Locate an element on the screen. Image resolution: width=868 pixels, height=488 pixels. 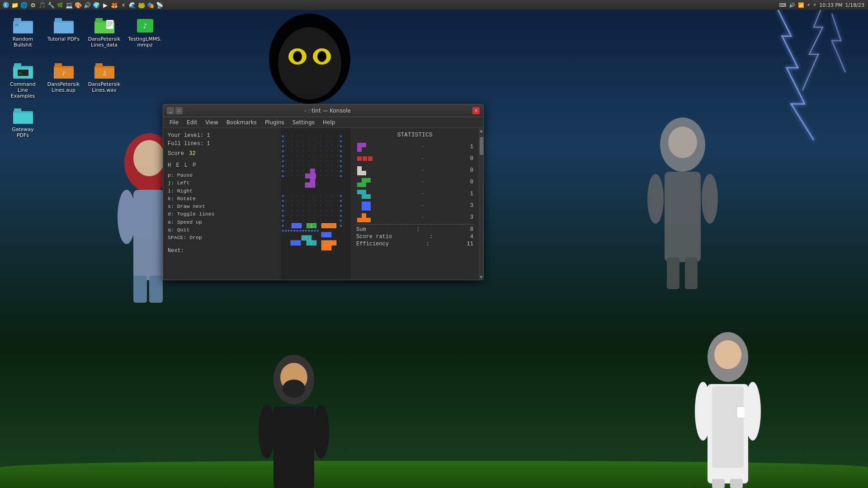
konsole-menu-file: File is located at coordinates (174, 122).